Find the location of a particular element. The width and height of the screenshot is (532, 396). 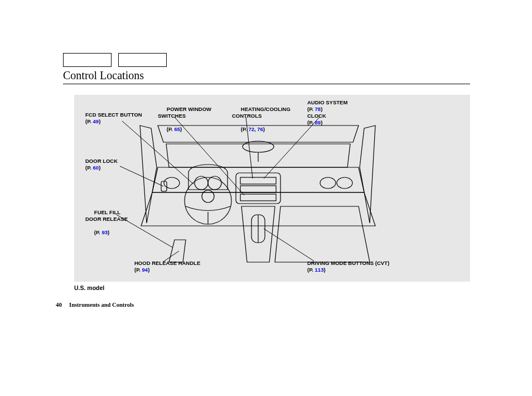

callout-label: HOOD RELEASE HANDLE is located at coordinates (167, 263).